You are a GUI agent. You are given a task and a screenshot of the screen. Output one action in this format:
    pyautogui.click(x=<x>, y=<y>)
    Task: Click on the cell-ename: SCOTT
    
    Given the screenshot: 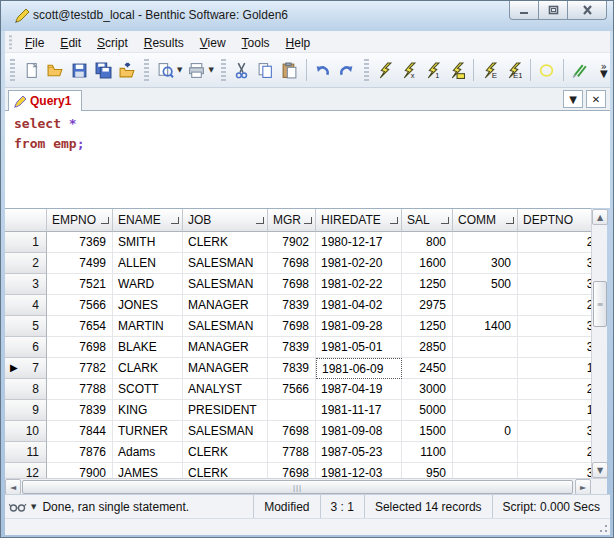 What is the action you would take?
    pyautogui.click(x=148, y=390)
    